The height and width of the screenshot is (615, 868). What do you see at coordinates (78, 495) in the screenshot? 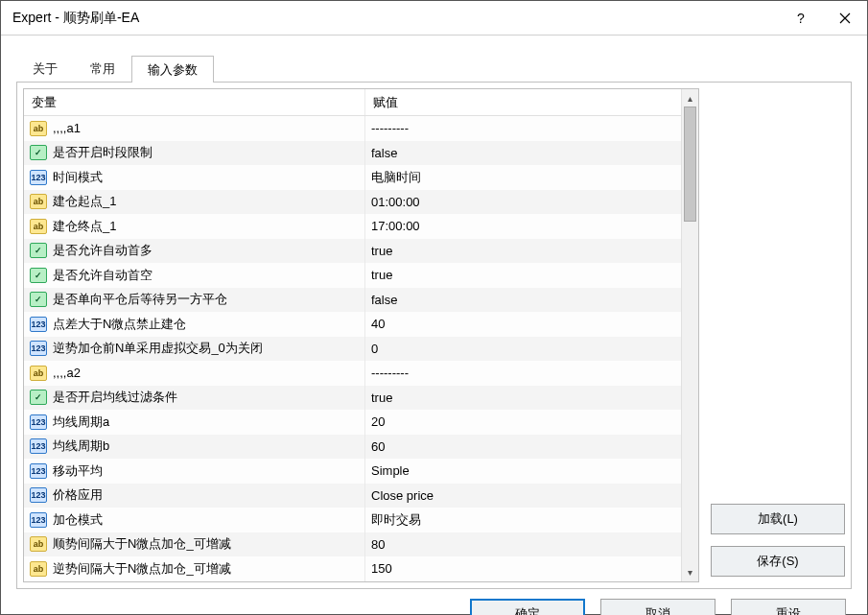
I see `param-name: 价格应用` at bounding box center [78, 495].